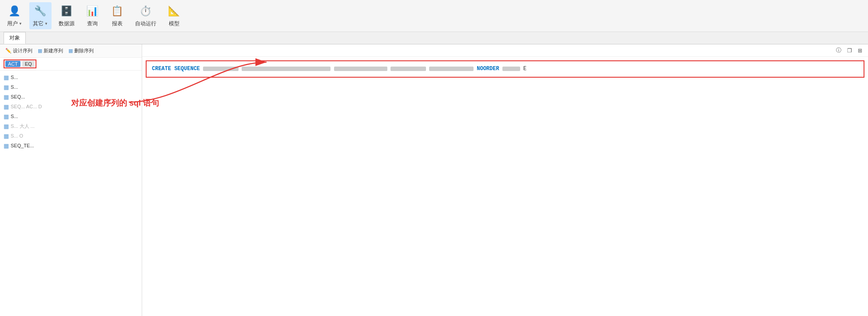 The height and width of the screenshot is (316, 868). Describe the element at coordinates (511, 69) in the screenshot. I see `sql-blurred-end` at that location.